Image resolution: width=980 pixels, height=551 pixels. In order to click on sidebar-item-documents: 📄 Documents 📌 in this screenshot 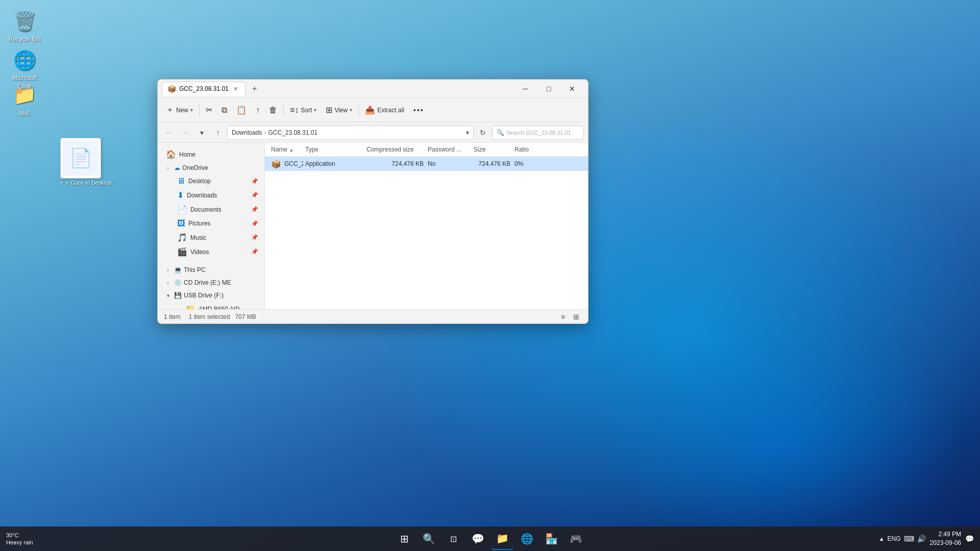, I will do `click(211, 209)`.